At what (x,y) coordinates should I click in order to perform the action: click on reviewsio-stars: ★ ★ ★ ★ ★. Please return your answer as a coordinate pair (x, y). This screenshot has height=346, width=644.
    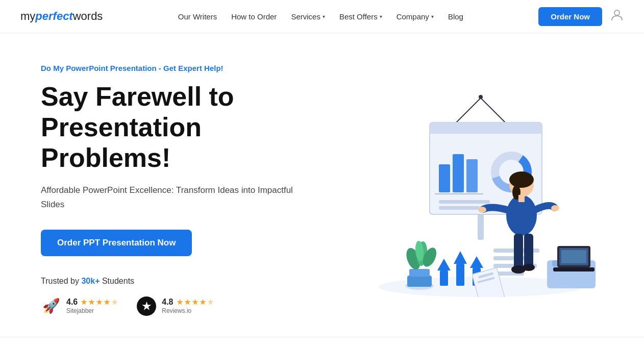
    Looking at the image, I should click on (195, 302).